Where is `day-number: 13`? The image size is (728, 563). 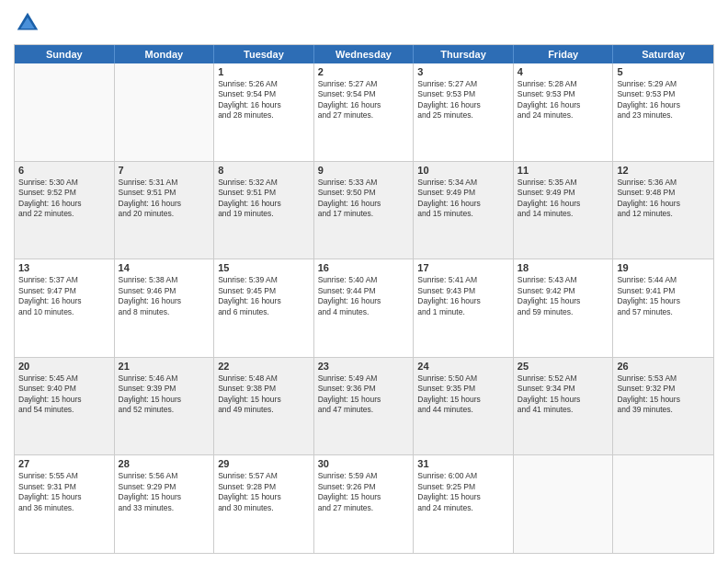 day-number: 13 is located at coordinates (64, 268).